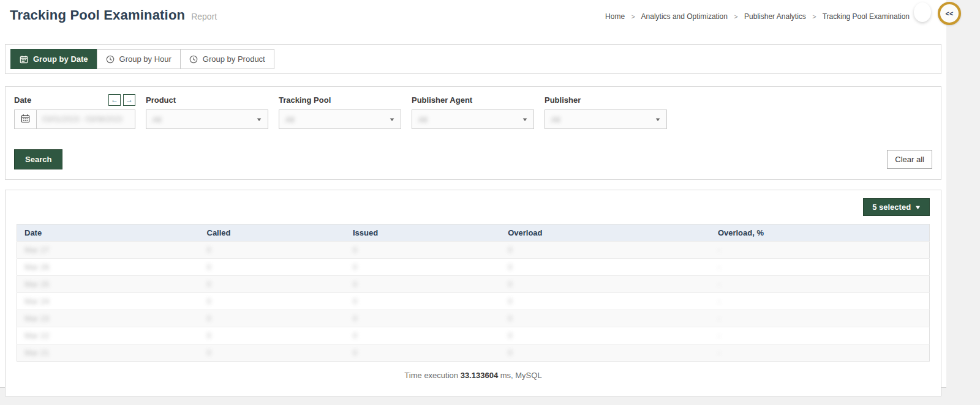 The height and width of the screenshot is (405, 980). I want to click on page-title: Tracking Pool Examination, so click(97, 15).